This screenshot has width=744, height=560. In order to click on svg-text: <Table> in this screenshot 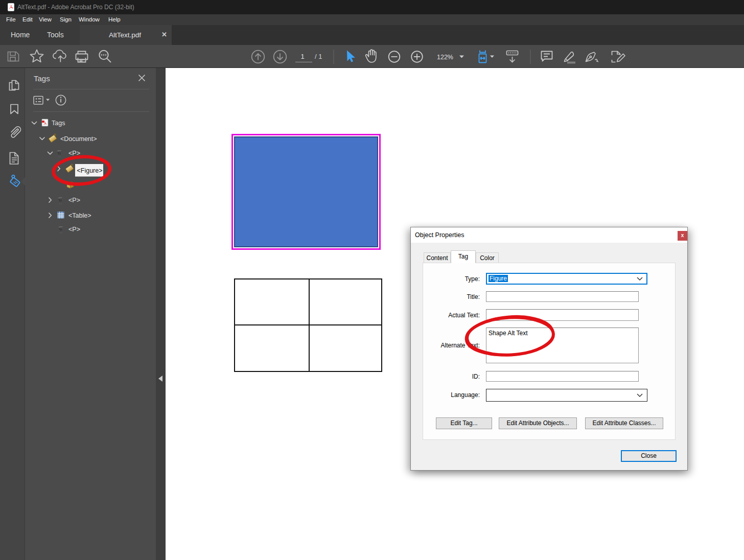, I will do `click(80, 216)`.